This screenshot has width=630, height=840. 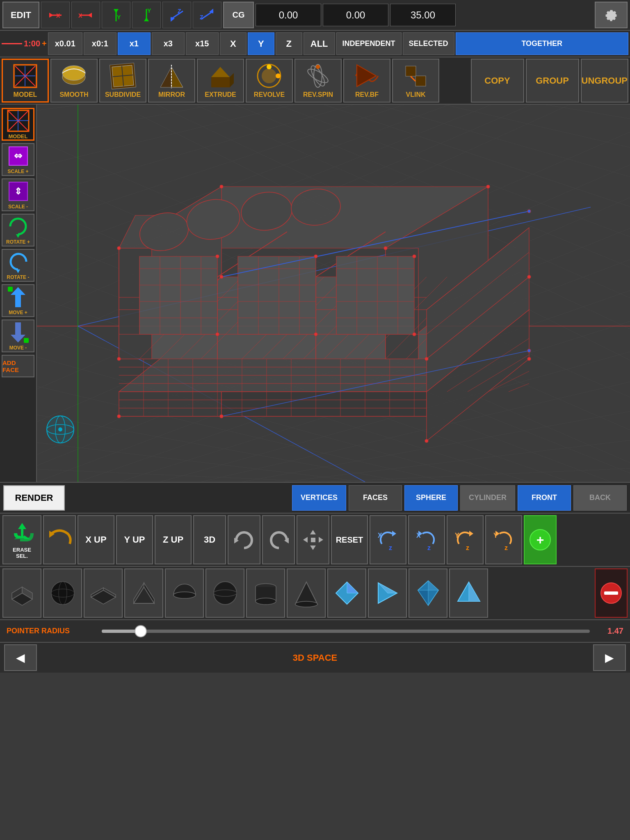 I want to click on axis-z-pos-button: Z, so click(x=207, y=15).